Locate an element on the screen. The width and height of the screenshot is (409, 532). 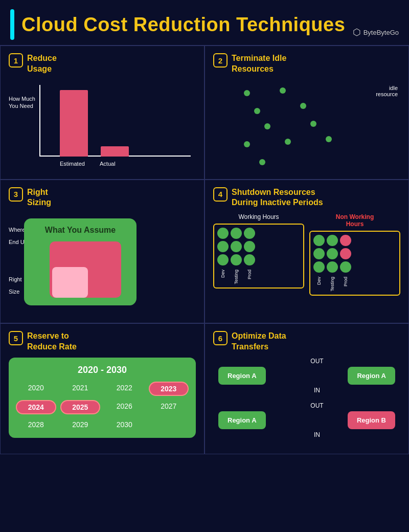
working-testing-col: Testing is located at coordinates (236, 256).